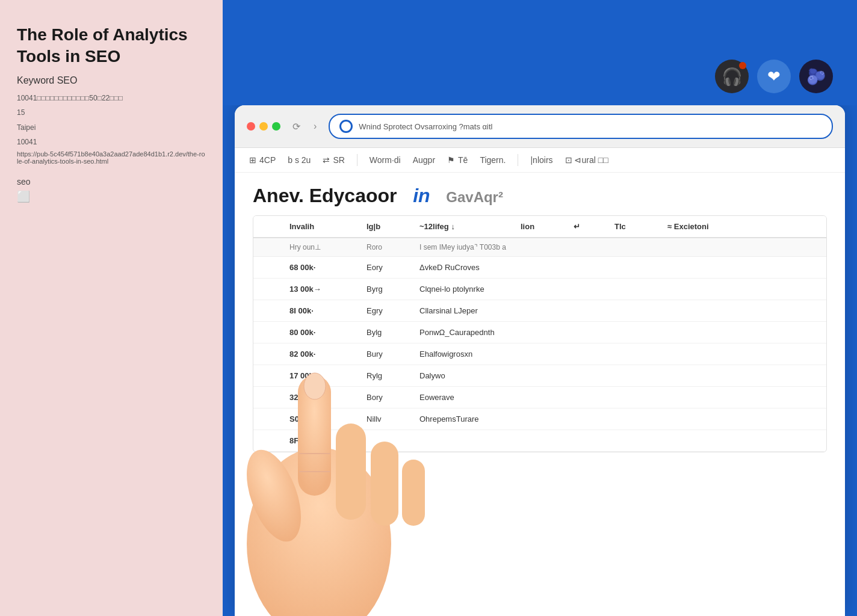 This screenshot has width=857, height=616. What do you see at coordinates (251, 126) in the screenshot?
I see `close-button` at bounding box center [251, 126].